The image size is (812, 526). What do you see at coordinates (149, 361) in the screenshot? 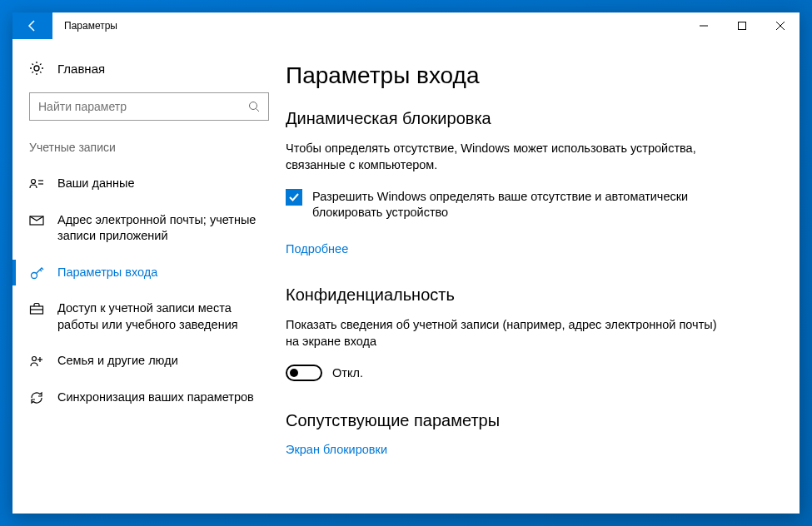
I see `sidebar-item-family: Семья и другие люди` at bounding box center [149, 361].